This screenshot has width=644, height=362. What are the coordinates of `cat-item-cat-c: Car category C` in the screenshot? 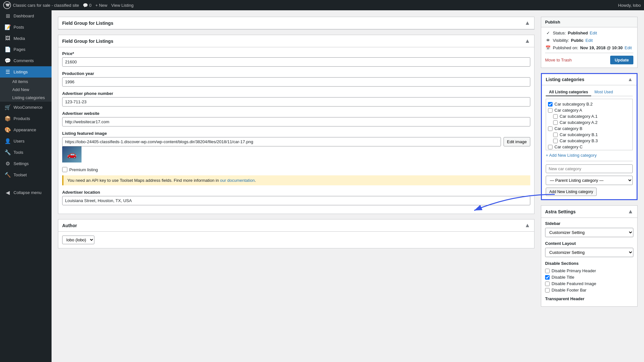 It's located at (589, 147).